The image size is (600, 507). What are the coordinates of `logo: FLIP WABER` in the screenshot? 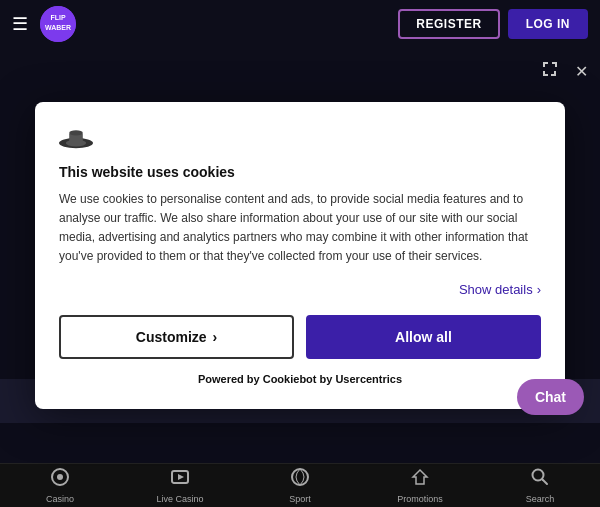 It's located at (58, 24).